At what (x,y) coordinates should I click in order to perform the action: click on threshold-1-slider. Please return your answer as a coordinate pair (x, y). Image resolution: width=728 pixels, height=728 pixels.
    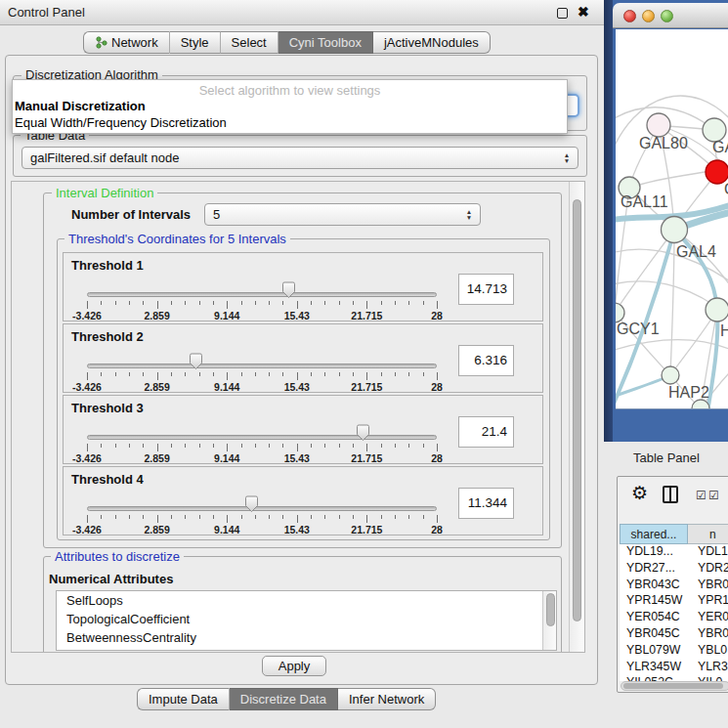
    Looking at the image, I should click on (262, 295).